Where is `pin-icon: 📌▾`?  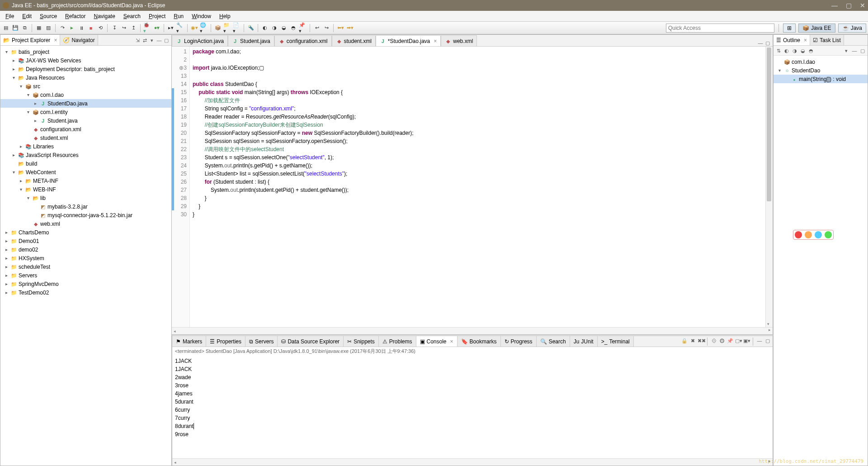
pin-icon: 📌▾ is located at coordinates (303, 28).